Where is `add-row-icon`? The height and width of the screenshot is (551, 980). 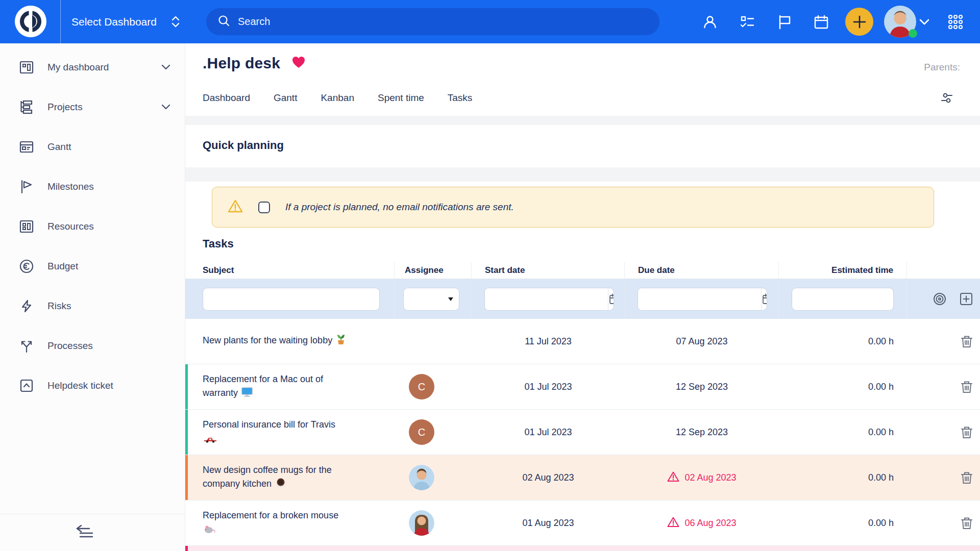
add-row-icon is located at coordinates (966, 299).